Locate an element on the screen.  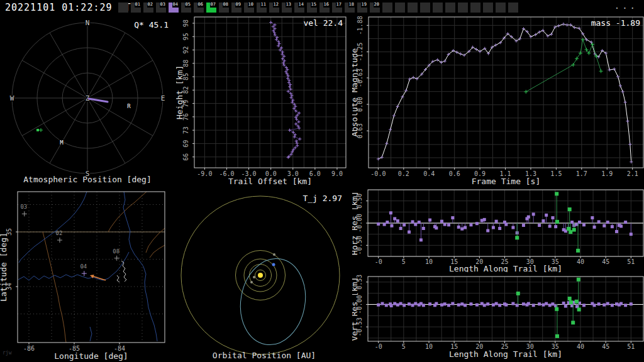
chart-map: -86-85-84353403020804Longitude [deg]Lati… is located at coordinates (88, 277).